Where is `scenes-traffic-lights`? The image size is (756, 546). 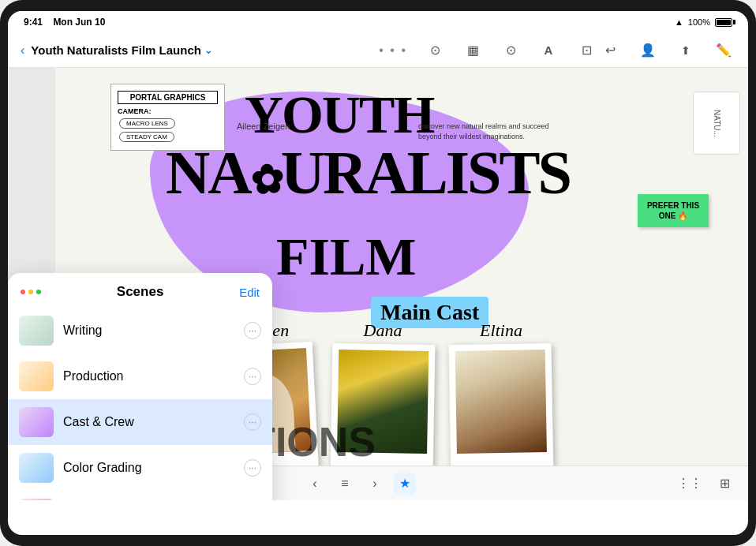 scenes-traffic-lights is located at coordinates (31, 292).